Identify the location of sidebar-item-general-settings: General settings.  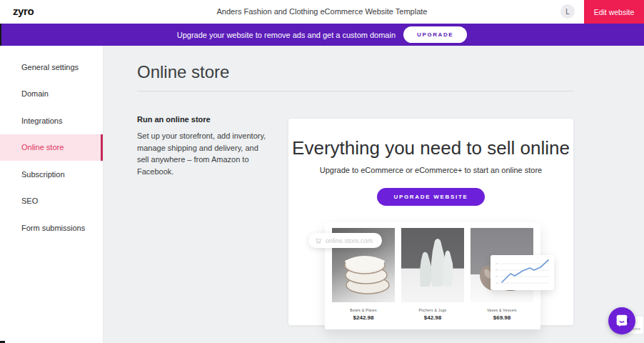
(51, 67).